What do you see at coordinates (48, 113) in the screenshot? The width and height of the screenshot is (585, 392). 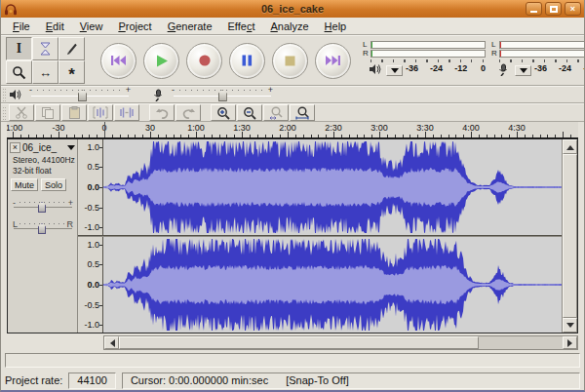 I see `copy-button` at bounding box center [48, 113].